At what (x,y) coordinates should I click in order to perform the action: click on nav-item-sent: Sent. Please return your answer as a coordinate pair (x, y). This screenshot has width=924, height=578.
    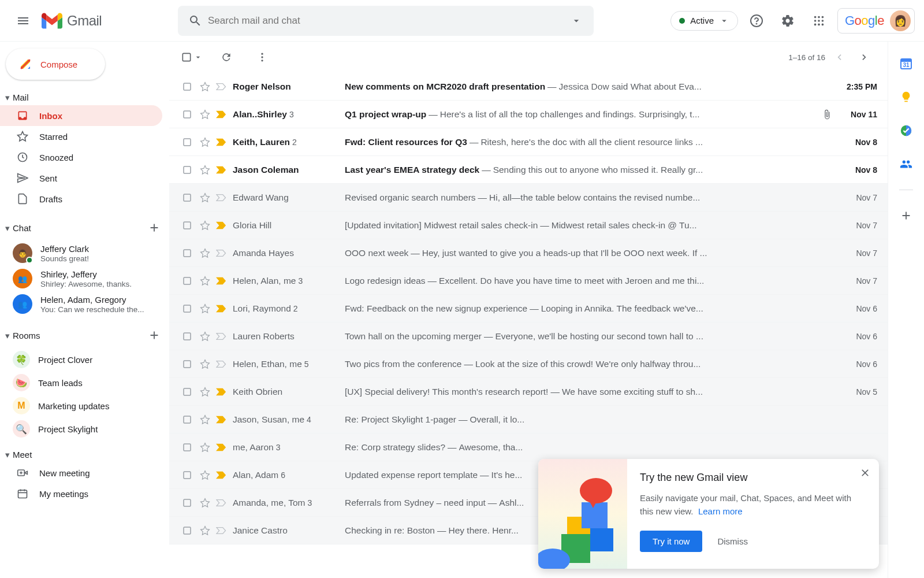
    Looking at the image, I should click on (81, 178).